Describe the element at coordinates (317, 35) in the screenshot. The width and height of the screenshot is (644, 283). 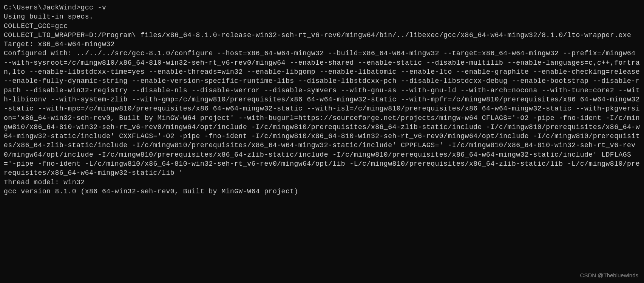
I see `output-line: COLLECT_LTO_WRAPPER=D:/Program\ files/x8…` at that location.